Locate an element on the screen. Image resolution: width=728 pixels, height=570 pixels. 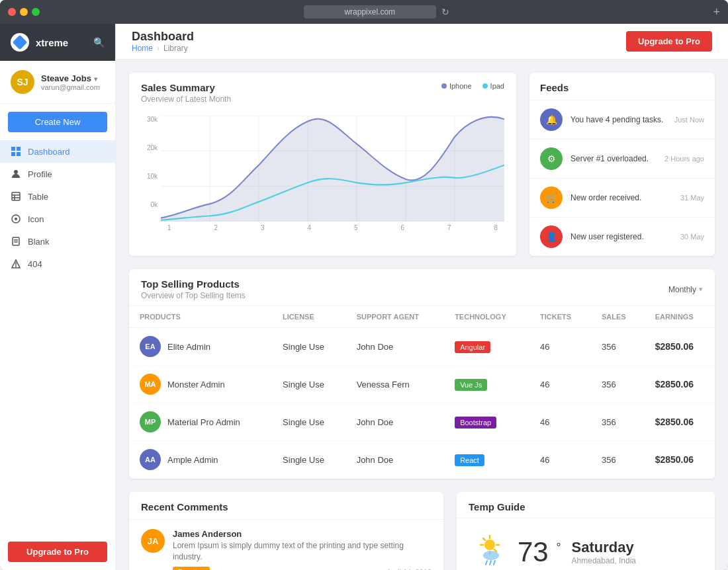
feed-time-1: 2 Hours ago is located at coordinates (684, 159).